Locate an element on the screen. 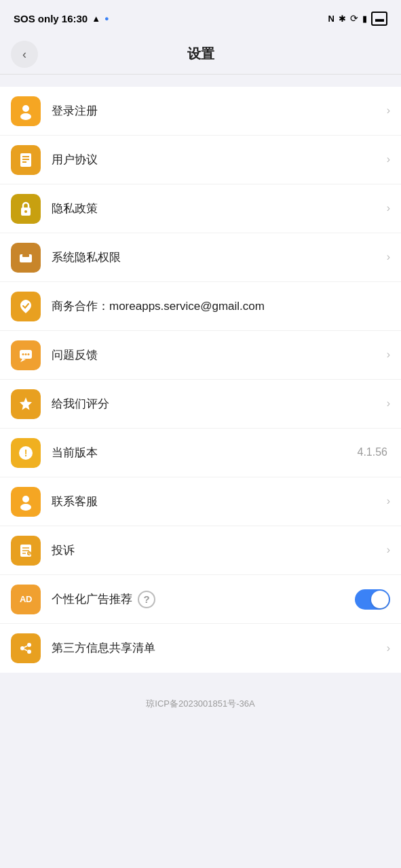 The image size is (401, 868). item-right-feedback: › is located at coordinates (388, 355).